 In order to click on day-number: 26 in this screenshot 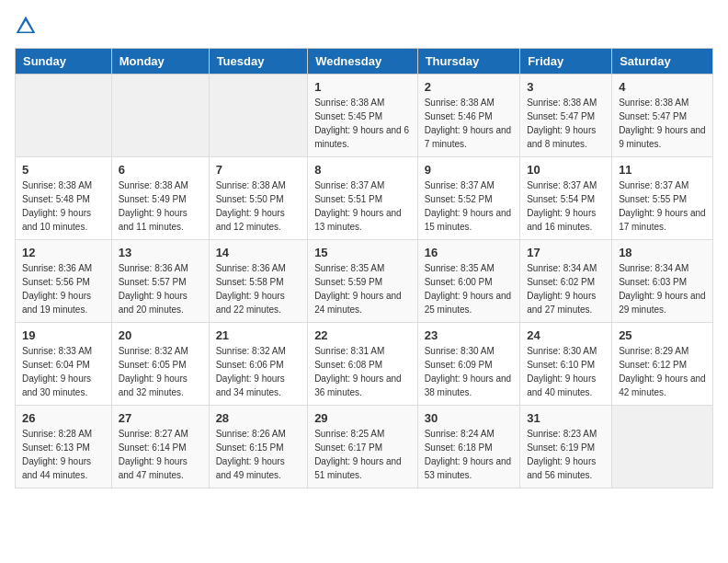, I will do `click(63, 418)`.